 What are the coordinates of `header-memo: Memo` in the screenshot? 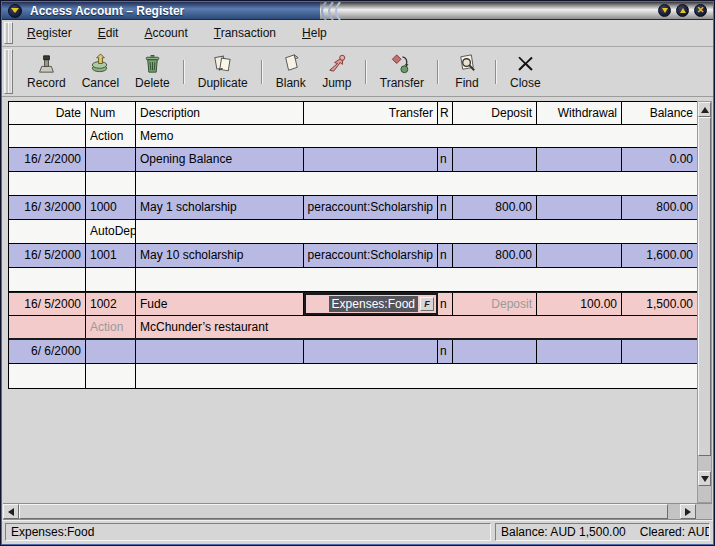 It's located at (416, 136).